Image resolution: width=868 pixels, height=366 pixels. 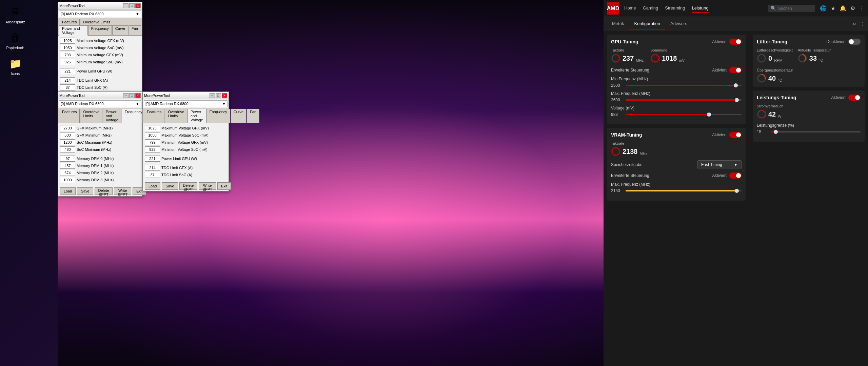 I want to click on leistungs-grenze-label: Leistungsgrenze (%), so click(x=809, y=125).